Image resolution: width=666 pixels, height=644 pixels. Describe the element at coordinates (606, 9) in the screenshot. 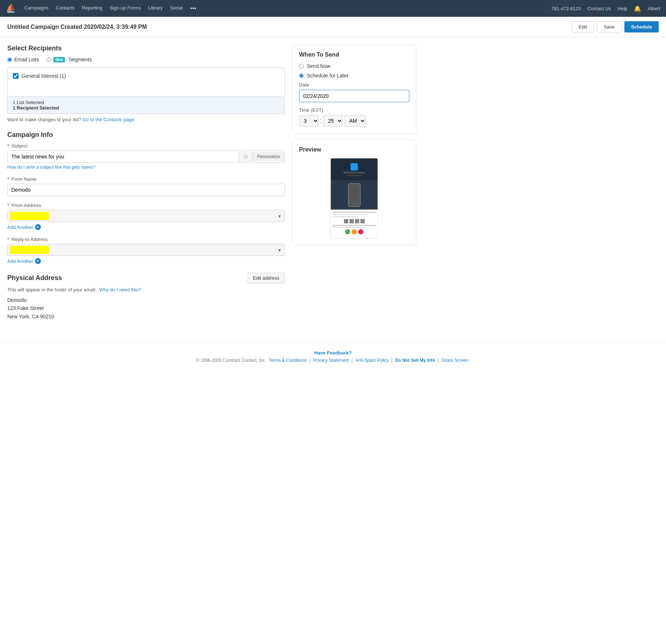

I see `nav-right: 781-472-8120 Contact Us Help 🔔 Albert` at that location.